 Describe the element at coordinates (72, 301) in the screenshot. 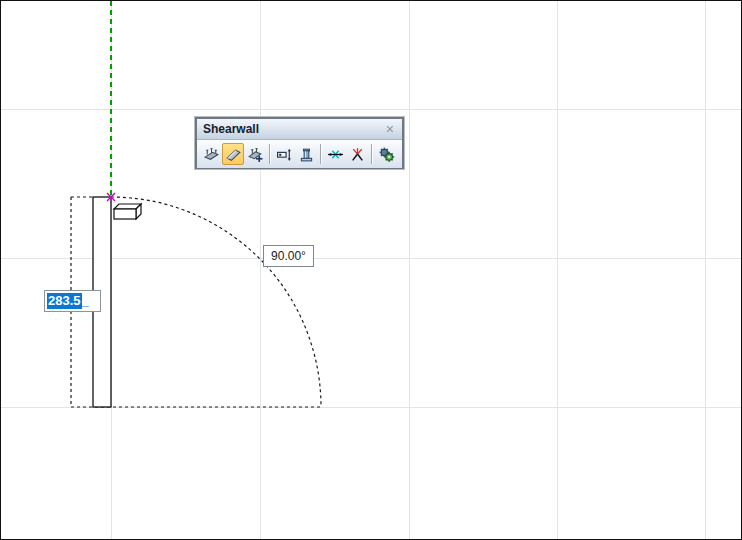

I see `length-input: 283.5_` at that location.